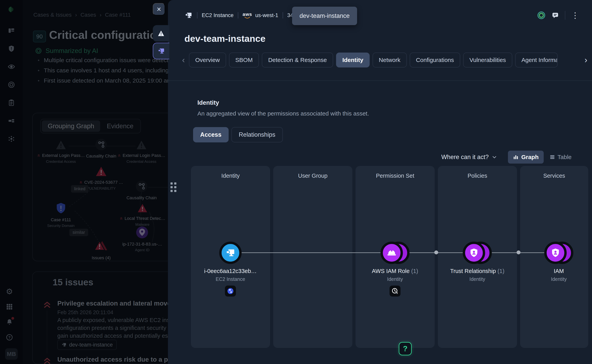 The height and width of the screenshot is (364, 592). Describe the element at coordinates (526, 157) in the screenshot. I see `view-graph-button: Graph` at that location.